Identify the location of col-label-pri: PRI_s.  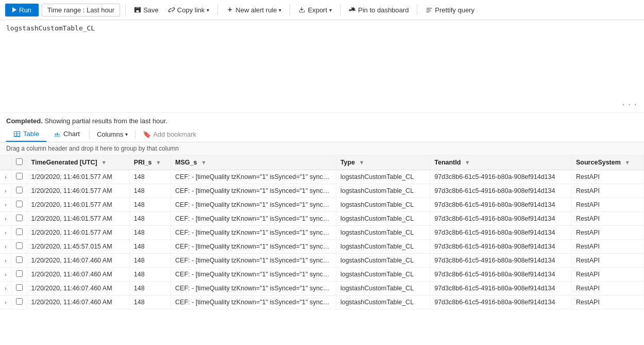
(143, 162).